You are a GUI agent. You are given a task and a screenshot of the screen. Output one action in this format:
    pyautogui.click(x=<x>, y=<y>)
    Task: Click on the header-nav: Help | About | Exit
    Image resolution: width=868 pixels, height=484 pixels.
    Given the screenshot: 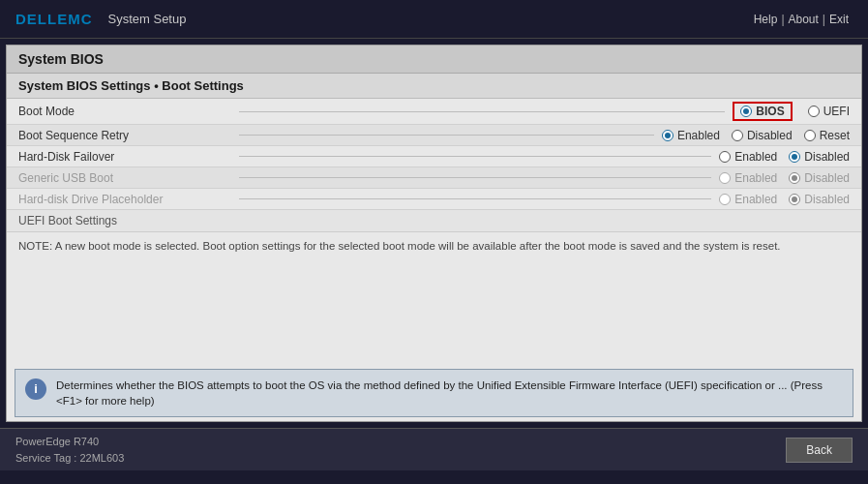 What is the action you would take?
    pyautogui.click(x=801, y=19)
    